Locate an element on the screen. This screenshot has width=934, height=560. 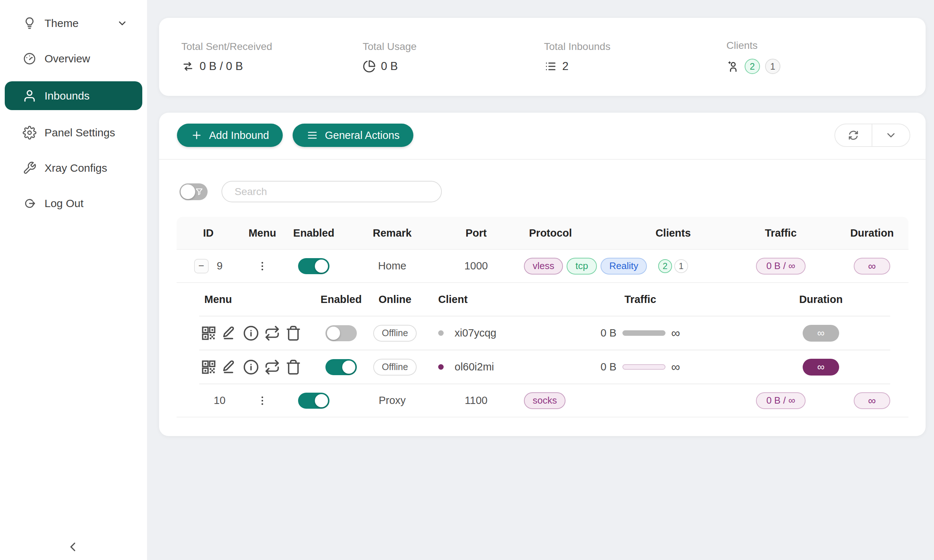
col-header-protocol: Protocol is located at coordinates (566, 233).